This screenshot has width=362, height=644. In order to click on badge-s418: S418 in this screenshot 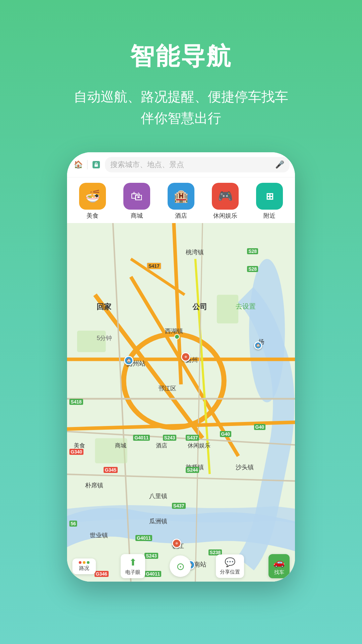, I will do `click(76, 402)`.